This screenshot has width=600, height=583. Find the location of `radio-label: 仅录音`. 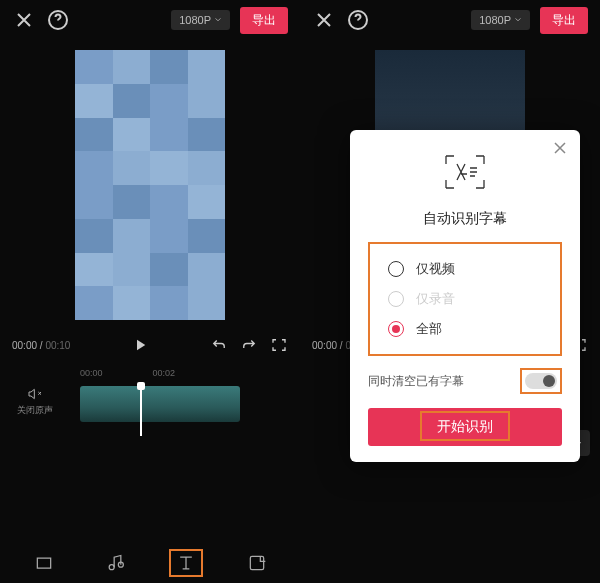

radio-label: 仅录音 is located at coordinates (436, 299).